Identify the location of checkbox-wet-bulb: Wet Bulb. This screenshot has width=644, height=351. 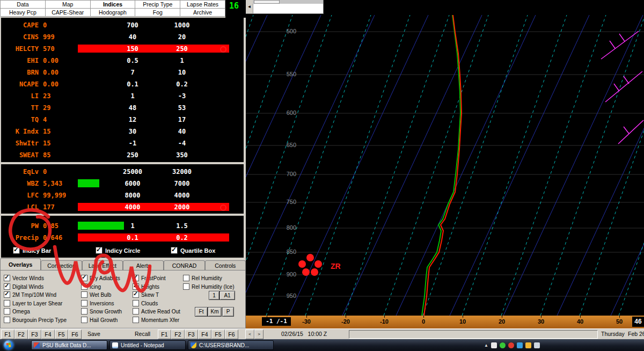
(96, 295).